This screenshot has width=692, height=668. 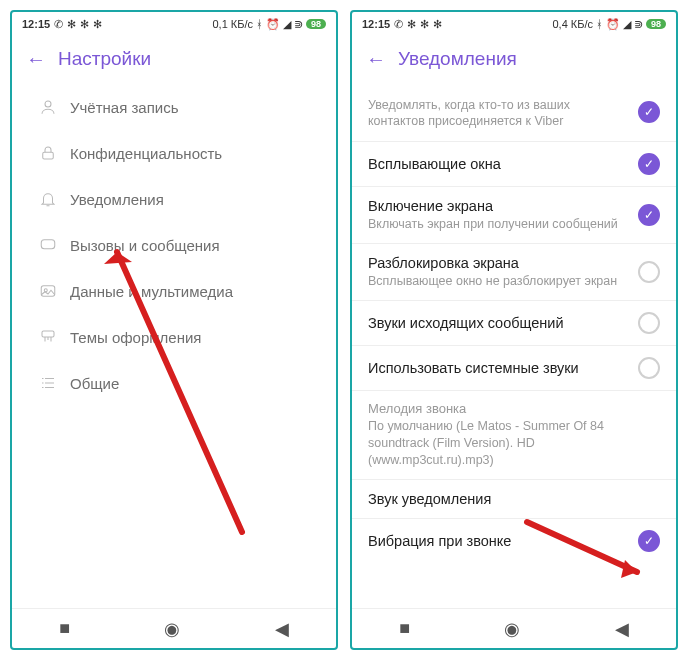 I want to click on status-data: 0,4 КБ/с, so click(x=572, y=24).